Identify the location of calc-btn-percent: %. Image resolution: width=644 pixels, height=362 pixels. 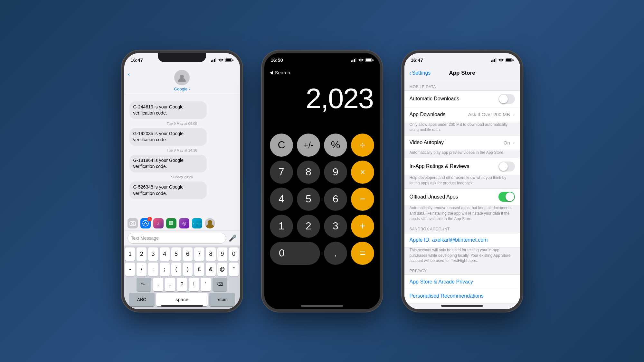
(336, 145).